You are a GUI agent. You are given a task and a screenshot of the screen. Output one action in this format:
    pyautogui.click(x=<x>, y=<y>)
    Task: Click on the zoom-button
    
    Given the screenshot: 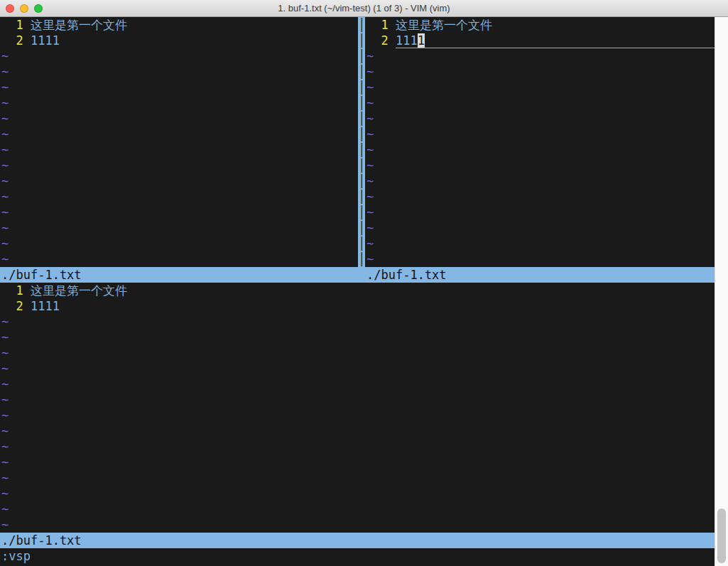 What is the action you would take?
    pyautogui.click(x=38, y=9)
    